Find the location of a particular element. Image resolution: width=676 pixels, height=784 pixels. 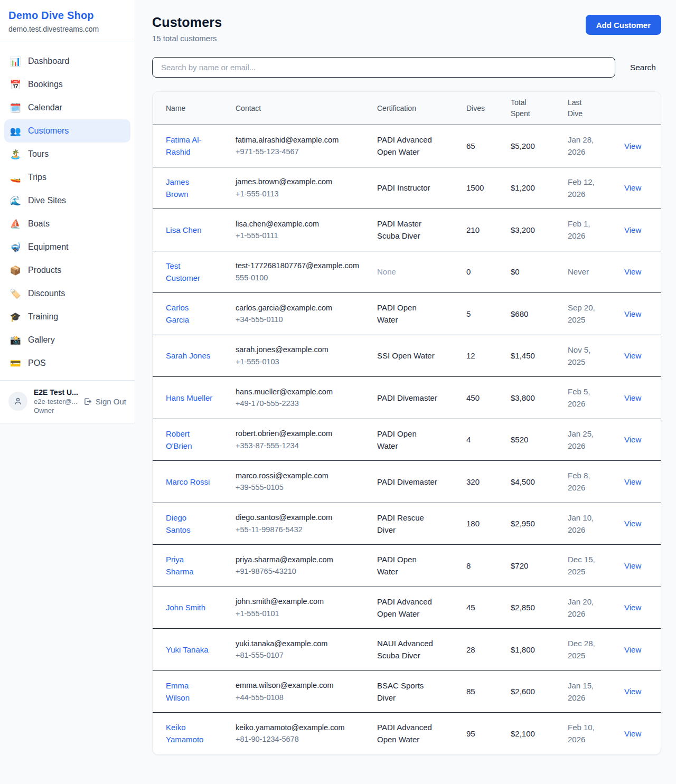

customer-certification: None is located at coordinates (387, 271).